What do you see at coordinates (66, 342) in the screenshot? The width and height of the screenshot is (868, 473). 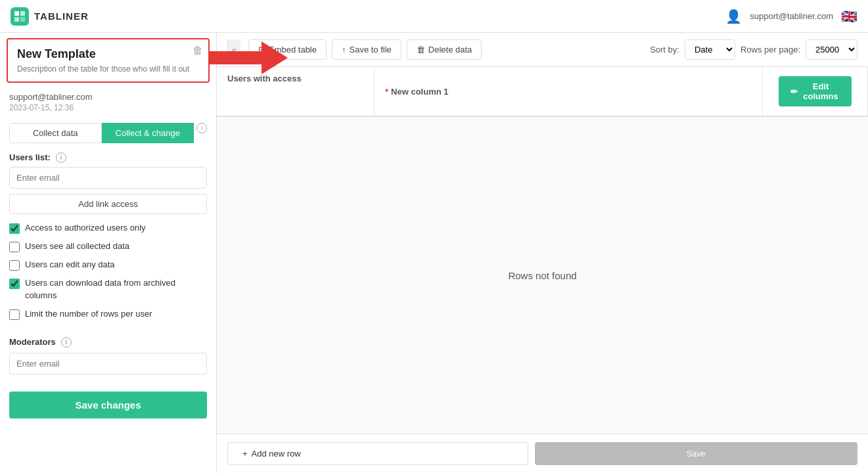 I see `moderators-info-icon: i` at bounding box center [66, 342].